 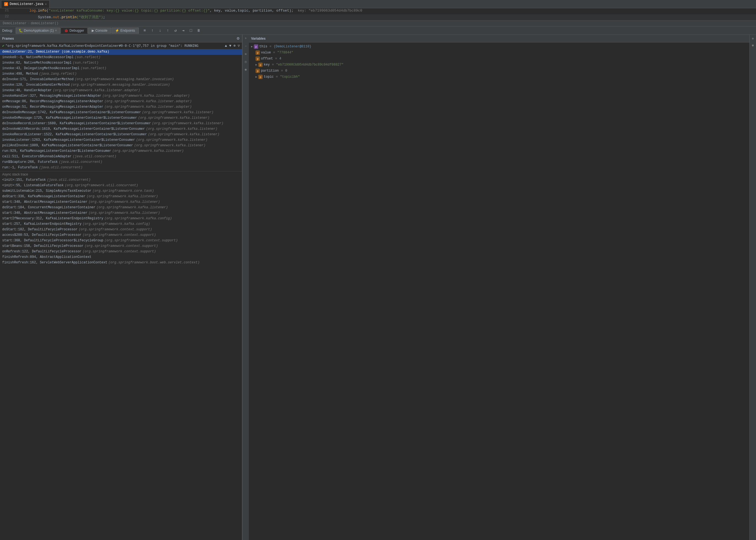 I want to click on var-key-icon: p, so click(x=261, y=65).